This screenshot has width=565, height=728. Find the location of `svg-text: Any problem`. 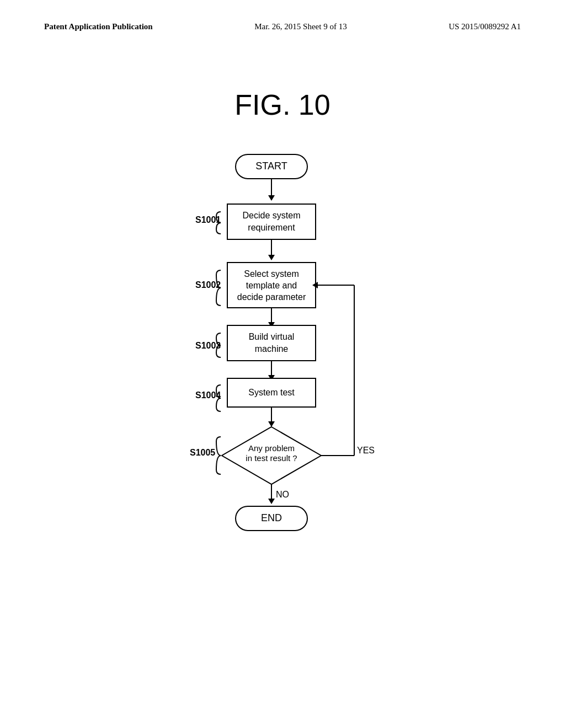

svg-text: Any problem is located at coordinates (271, 448).